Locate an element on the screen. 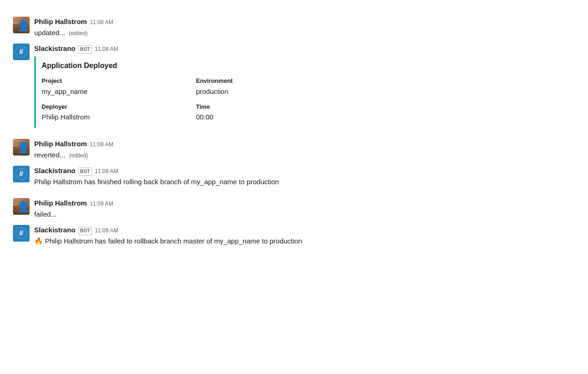  message-text: Philip Hallstrom has finished rolling ba… is located at coordinates (305, 182).